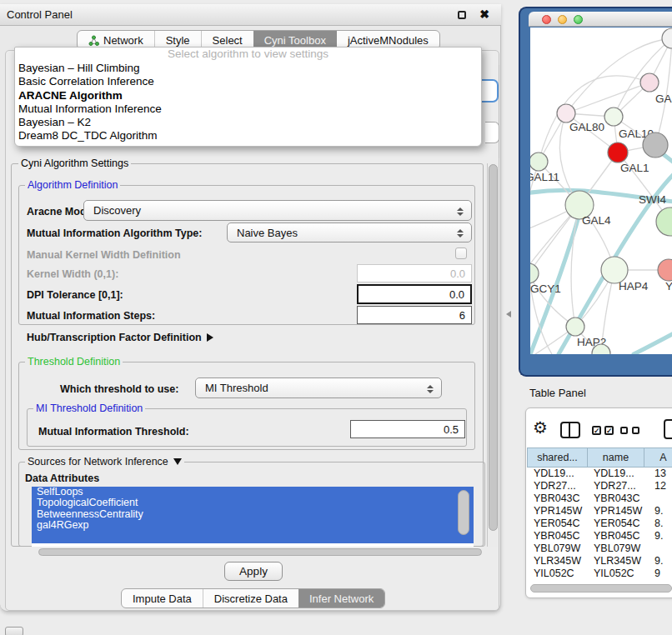 This screenshot has width=672, height=635. What do you see at coordinates (389, 40) in the screenshot?
I see `tab-label: jActiveMNodules` at bounding box center [389, 40].